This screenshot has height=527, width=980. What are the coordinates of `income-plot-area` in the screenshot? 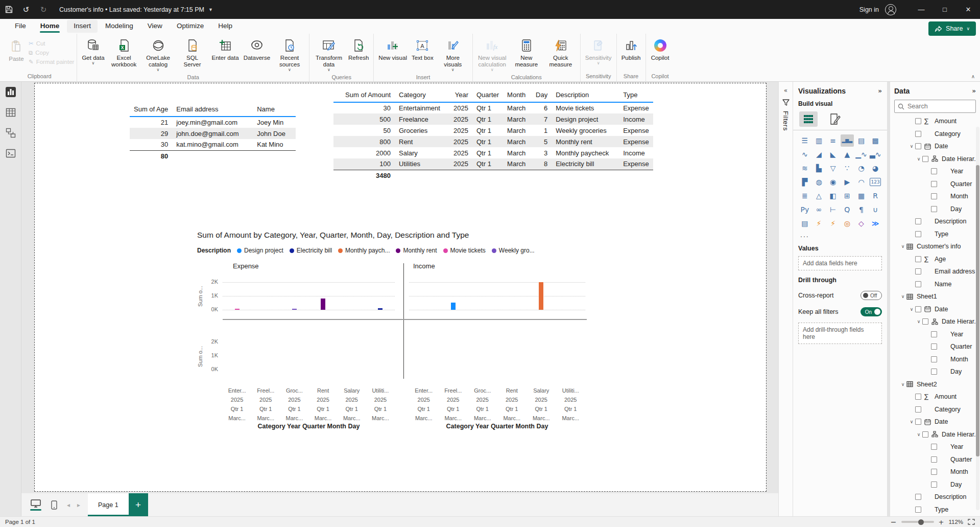 It's located at (497, 296).